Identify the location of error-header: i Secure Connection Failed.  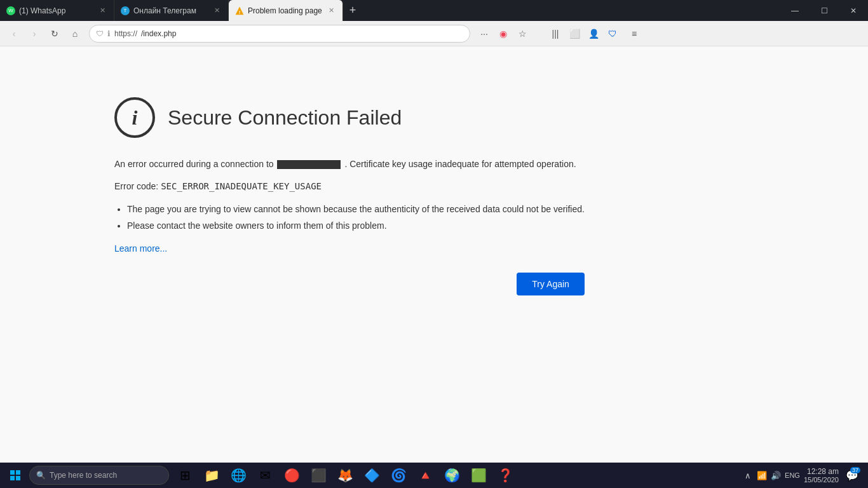
(349, 118).